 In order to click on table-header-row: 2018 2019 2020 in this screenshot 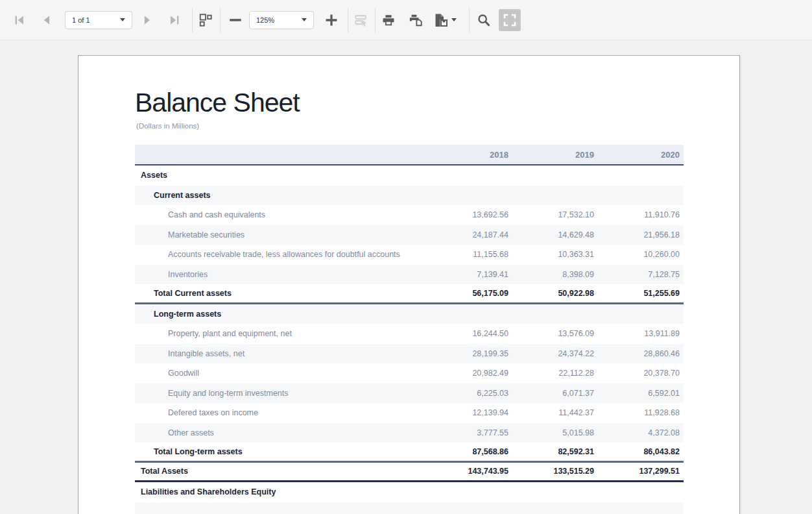, I will do `click(409, 155)`.